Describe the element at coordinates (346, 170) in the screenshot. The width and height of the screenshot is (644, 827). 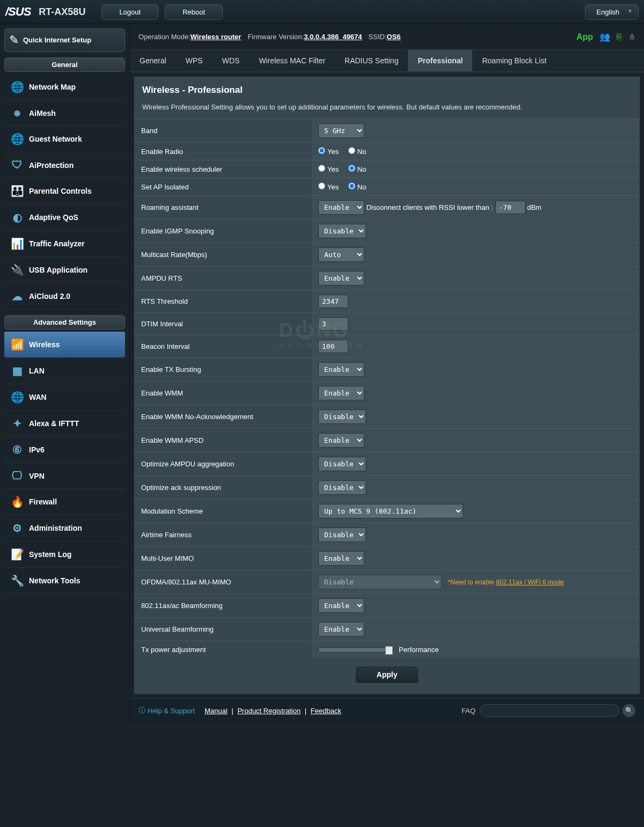
I see `scheduler-group: Yes No` at that location.